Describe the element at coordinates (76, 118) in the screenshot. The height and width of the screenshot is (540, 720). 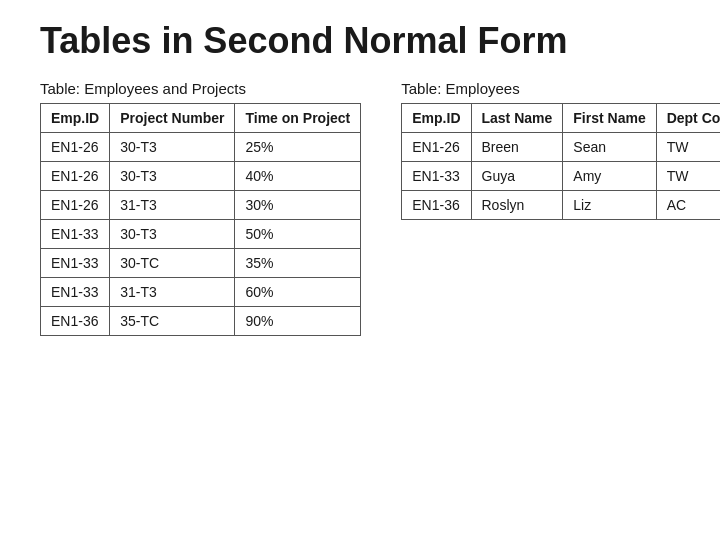
I see `table1-col-empid: Emp.ID` at that location.